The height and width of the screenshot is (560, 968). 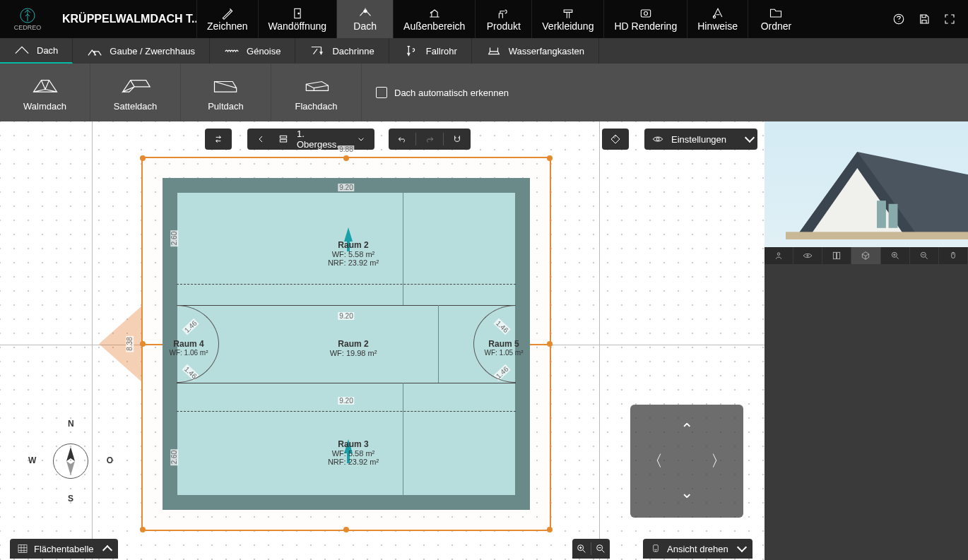 What do you see at coordinates (64, 549) in the screenshot?
I see `area-table-toggle: Flächentabelle` at bounding box center [64, 549].